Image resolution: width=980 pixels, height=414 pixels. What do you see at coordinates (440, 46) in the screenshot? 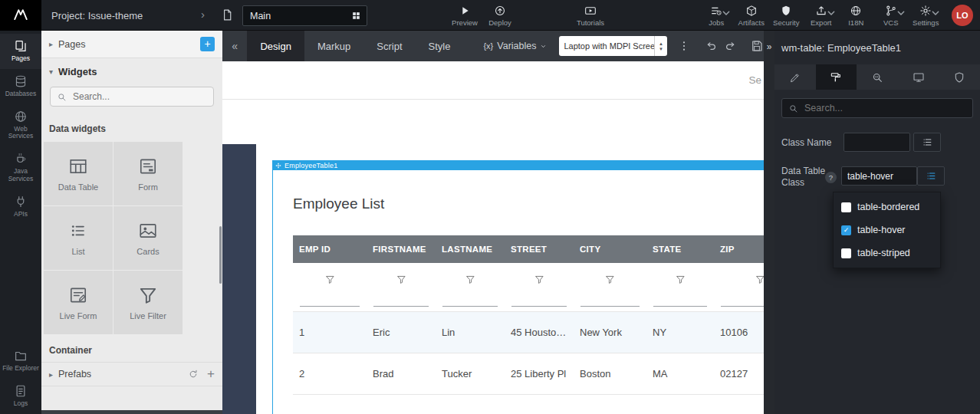
I see `tab-style: Style` at bounding box center [440, 46].